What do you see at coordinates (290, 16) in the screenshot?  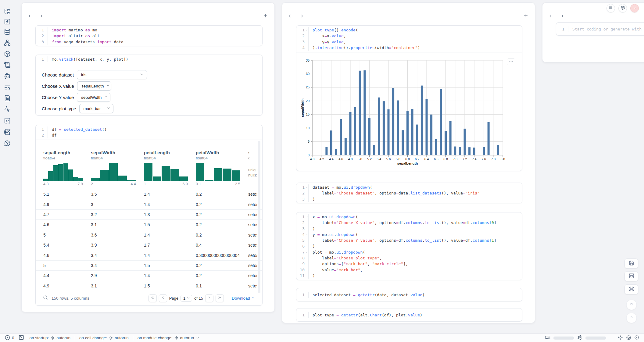 I see `column2-prev-button` at bounding box center [290, 16].